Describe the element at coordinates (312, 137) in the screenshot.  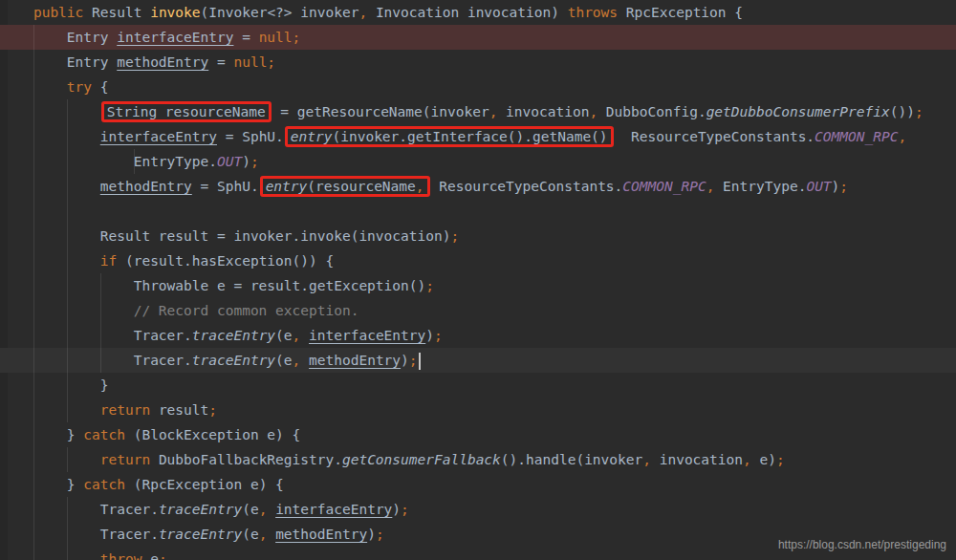
I see `code-token: entry` at that location.